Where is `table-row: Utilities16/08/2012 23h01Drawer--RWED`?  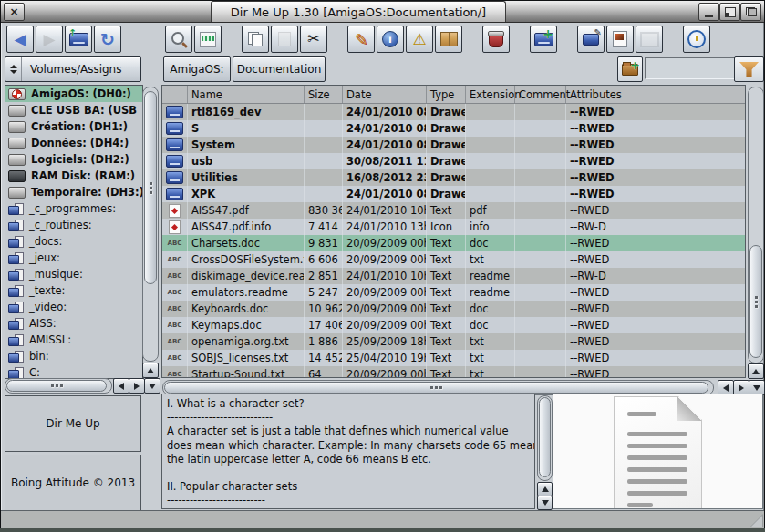 table-row: Utilities16/08/2012 23h01Drawer--RWED is located at coordinates (454, 178).